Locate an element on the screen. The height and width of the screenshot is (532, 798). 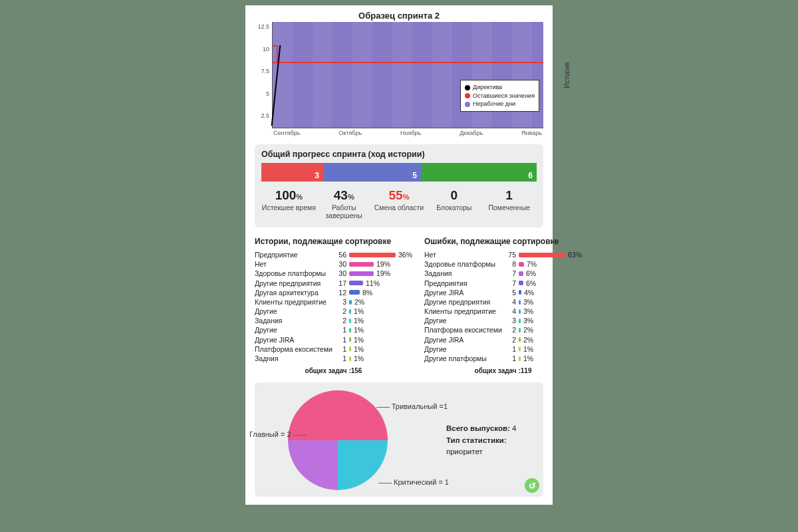
list-item: Нет3019% is located at coordinates (334, 264).